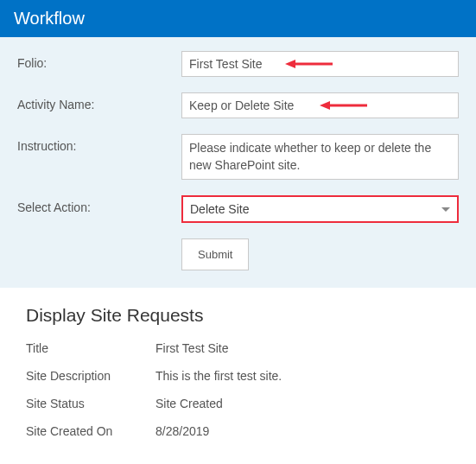 The height and width of the screenshot is (464, 476). I want to click on activity-row: Activity Name:, so click(238, 105).